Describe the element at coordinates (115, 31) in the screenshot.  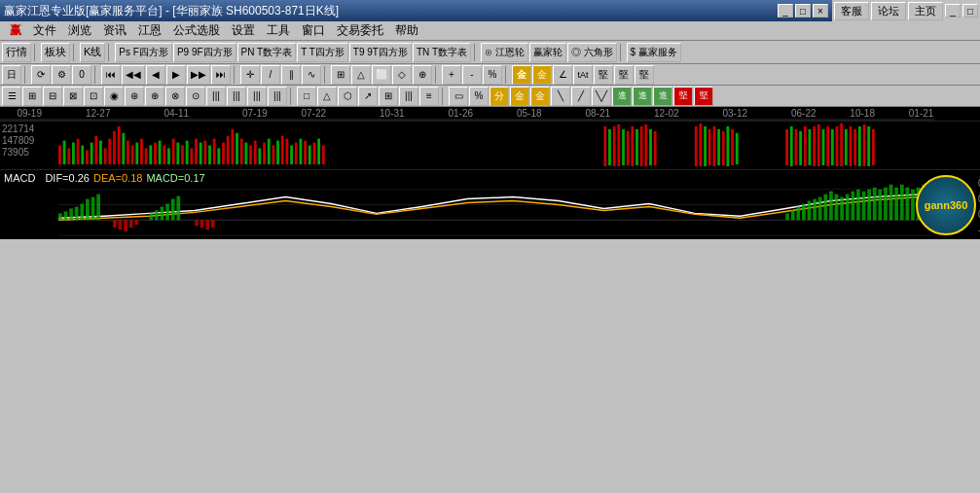
I see `menu-news: 资讯` at that location.